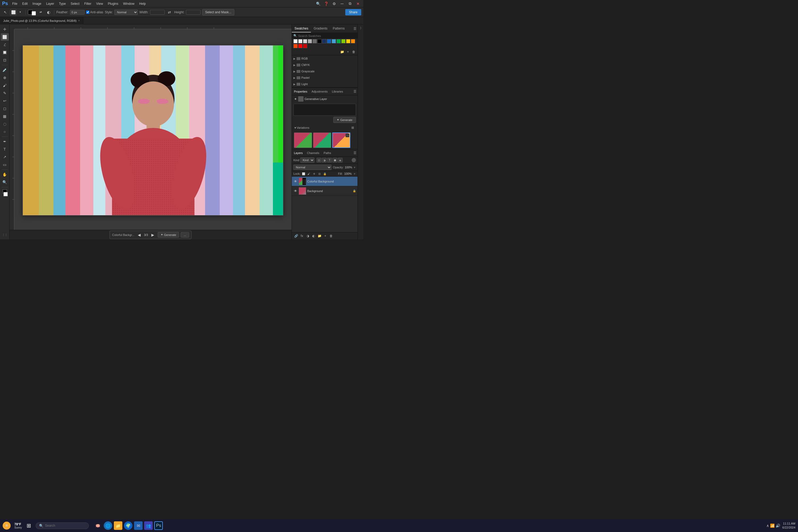  Describe the element at coordinates (340, 160) in the screenshot. I see `filter-smart-btn: ◈` at that location.